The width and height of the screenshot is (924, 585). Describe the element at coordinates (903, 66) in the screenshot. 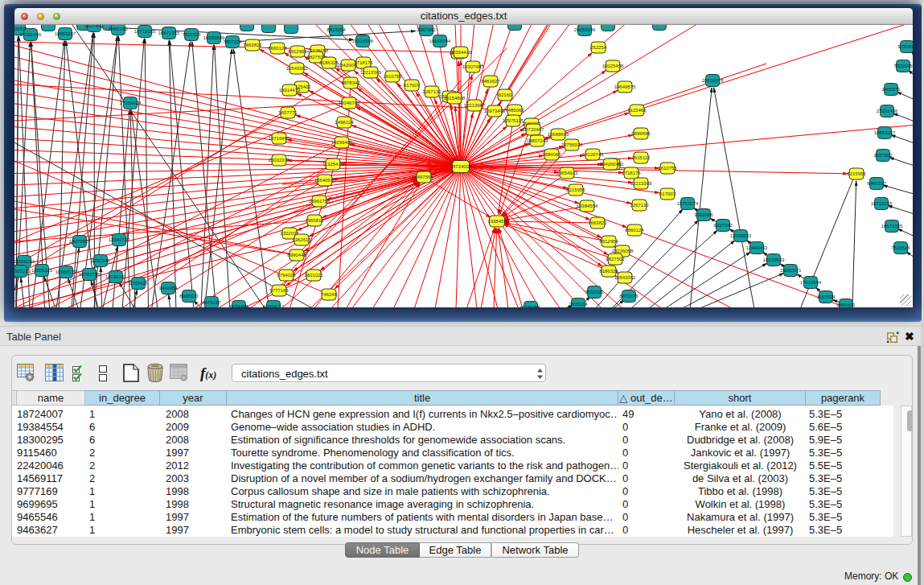

I see `svg-text: 7922045` at that location.